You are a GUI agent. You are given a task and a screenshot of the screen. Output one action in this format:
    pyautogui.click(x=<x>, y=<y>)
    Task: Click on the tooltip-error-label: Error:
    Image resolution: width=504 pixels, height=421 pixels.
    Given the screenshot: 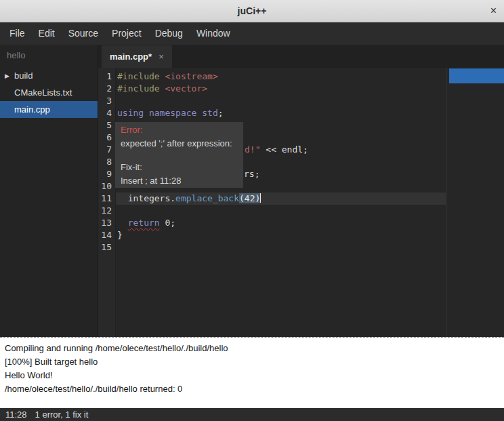 What is the action you would take?
    pyautogui.click(x=179, y=130)
    